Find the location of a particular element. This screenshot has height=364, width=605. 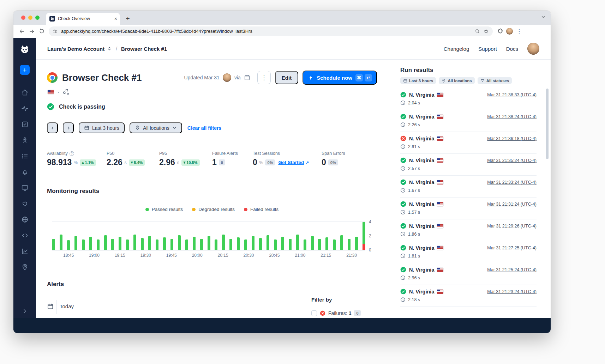

run-result-item: N. Virginia Mar 31 21:36:18 (UTC-4) 2.91… is located at coordinates (468, 143).